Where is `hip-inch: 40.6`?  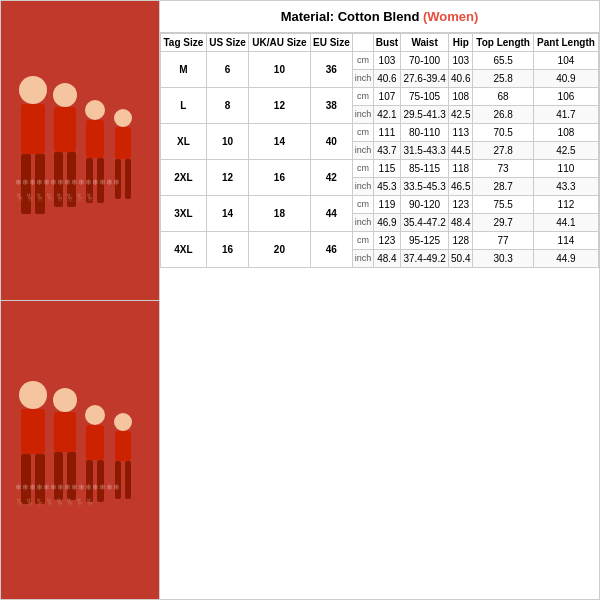
hip-inch: 40.6 is located at coordinates (461, 79).